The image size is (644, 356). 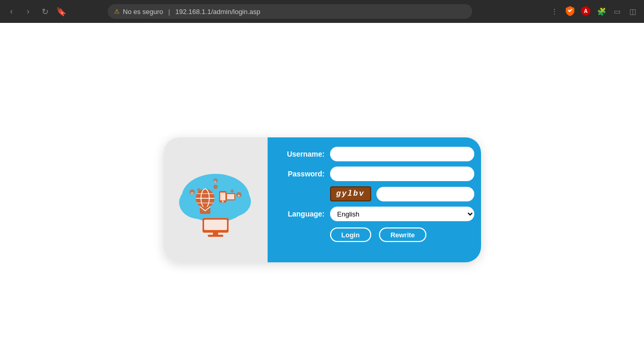 I want to click on button-row: Login Rewrite, so click(x=377, y=235).